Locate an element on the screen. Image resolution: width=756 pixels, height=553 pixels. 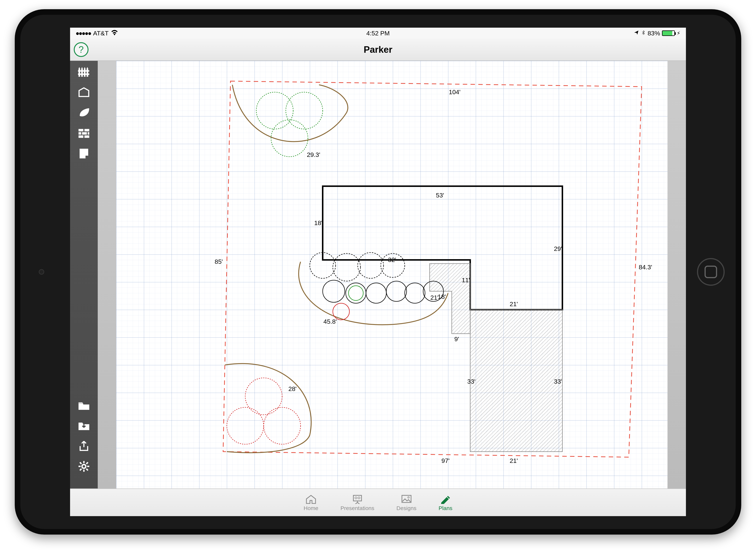
tab-label: Presentations is located at coordinates (358, 508).